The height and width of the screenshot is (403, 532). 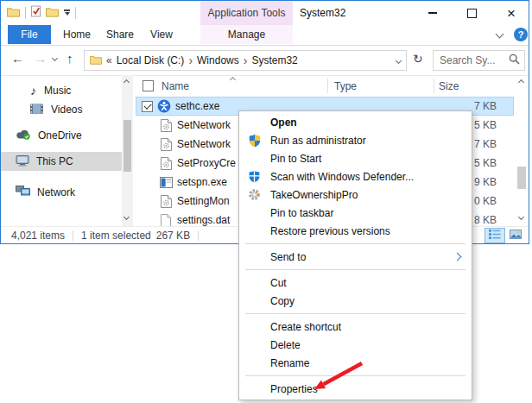 I want to click on selected-size: 267 KB, so click(x=173, y=236).